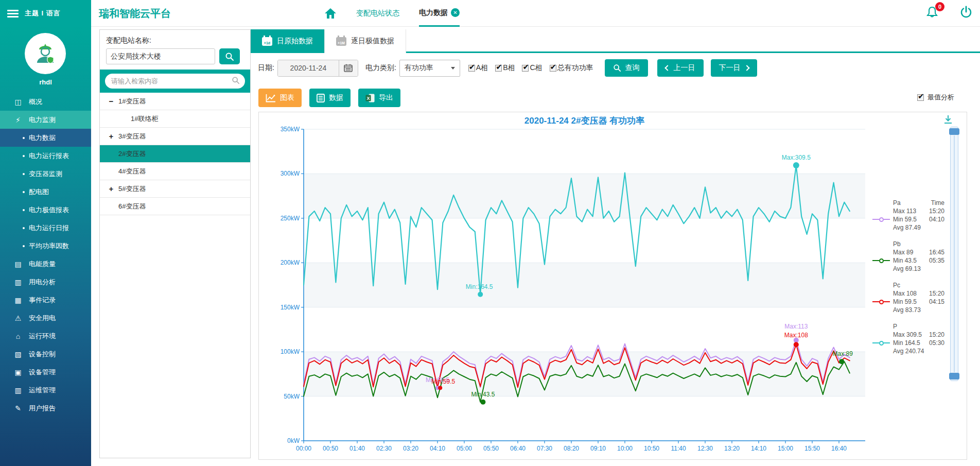  What do you see at coordinates (440, 13) in the screenshot?
I see `tab-power-data: 电力数据 ✕` at bounding box center [440, 13].